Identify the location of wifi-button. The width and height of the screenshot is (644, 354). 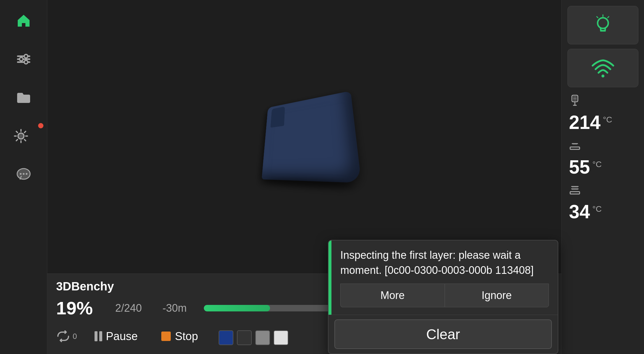
(603, 68).